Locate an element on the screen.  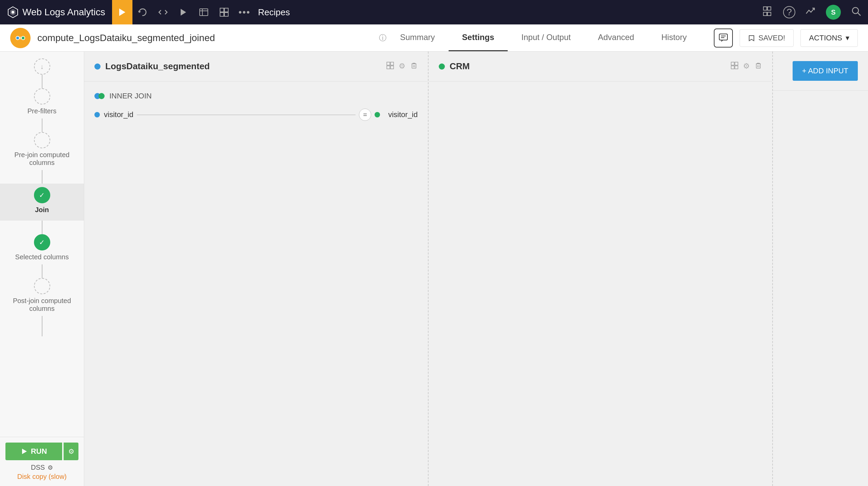
dss-gear-icon: ⚙ is located at coordinates (50, 468).